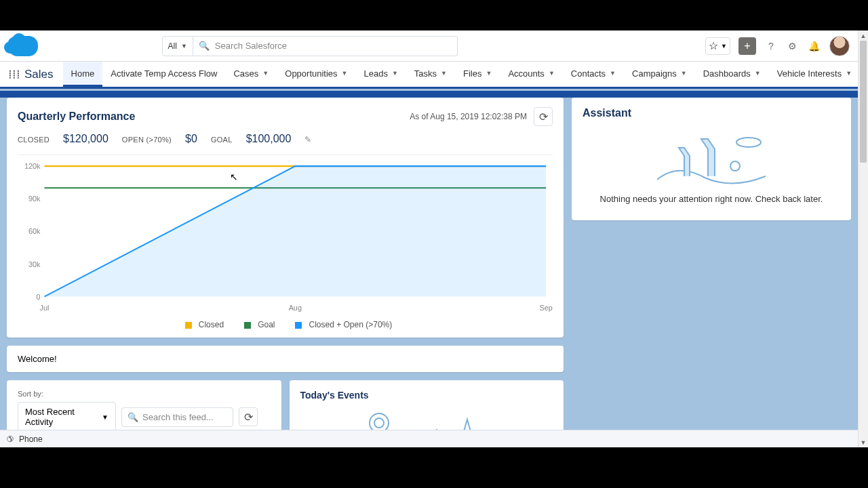  What do you see at coordinates (526, 73) in the screenshot?
I see `nav-item-label: Accounts` at bounding box center [526, 73].